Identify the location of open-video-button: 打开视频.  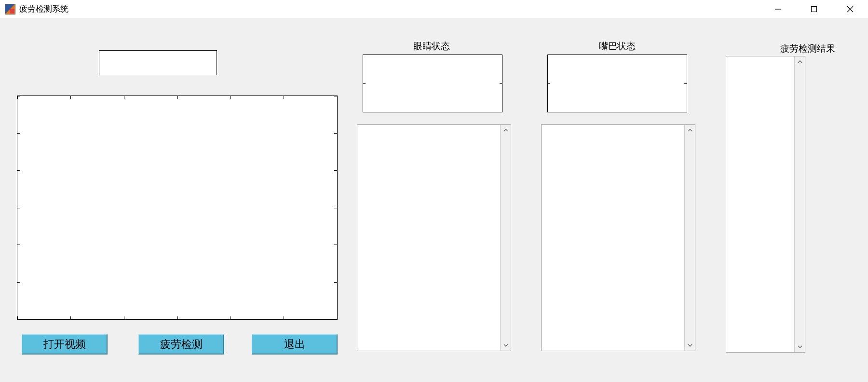
(65, 344).